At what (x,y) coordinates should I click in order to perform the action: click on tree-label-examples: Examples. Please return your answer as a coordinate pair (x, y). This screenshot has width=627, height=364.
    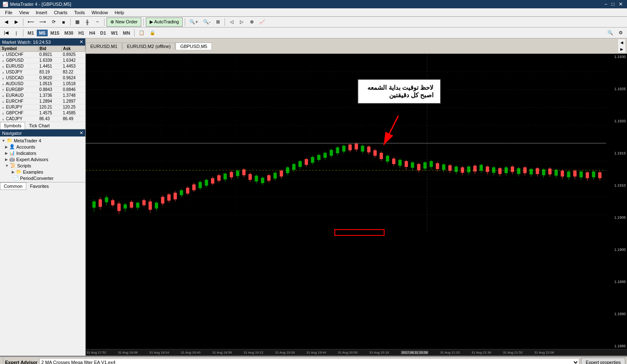
    Looking at the image, I should click on (33, 172).